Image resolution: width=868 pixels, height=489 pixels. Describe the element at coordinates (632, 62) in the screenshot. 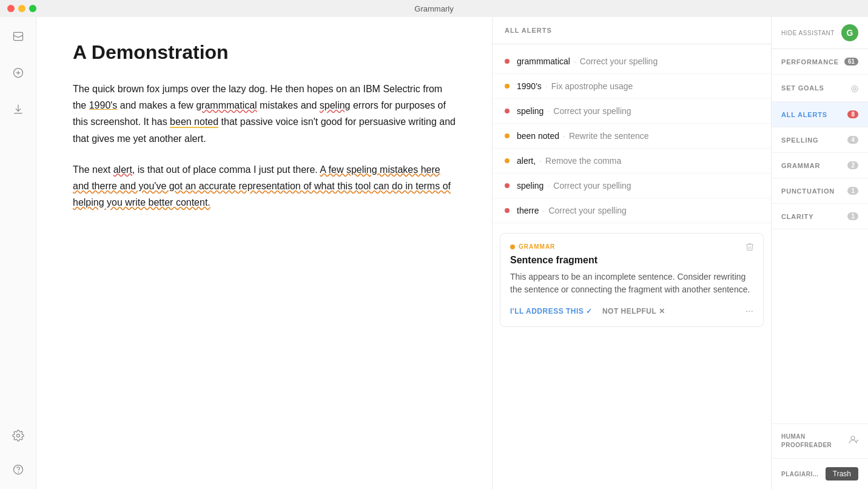

I see `list-item: grammmatical · Correct your spelling` at that location.